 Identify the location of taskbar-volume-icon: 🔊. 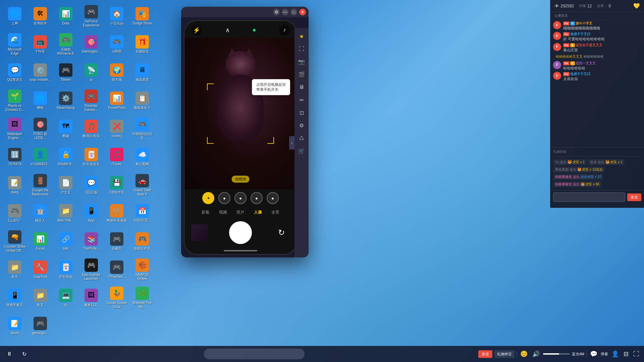
(536, 354).